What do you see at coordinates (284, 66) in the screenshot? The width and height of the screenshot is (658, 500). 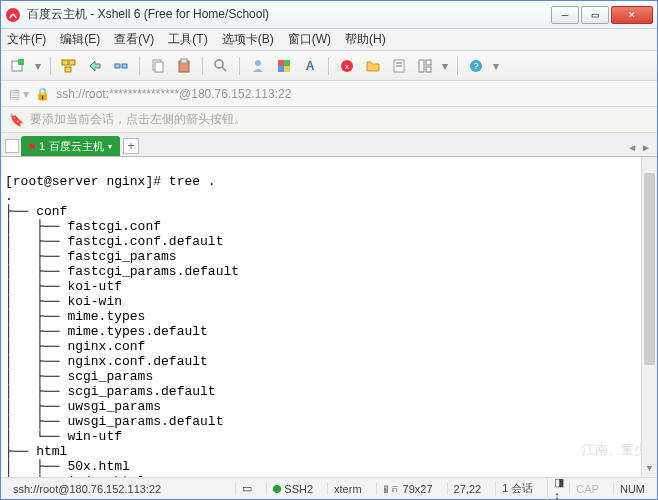 I see `color-button` at bounding box center [284, 66].